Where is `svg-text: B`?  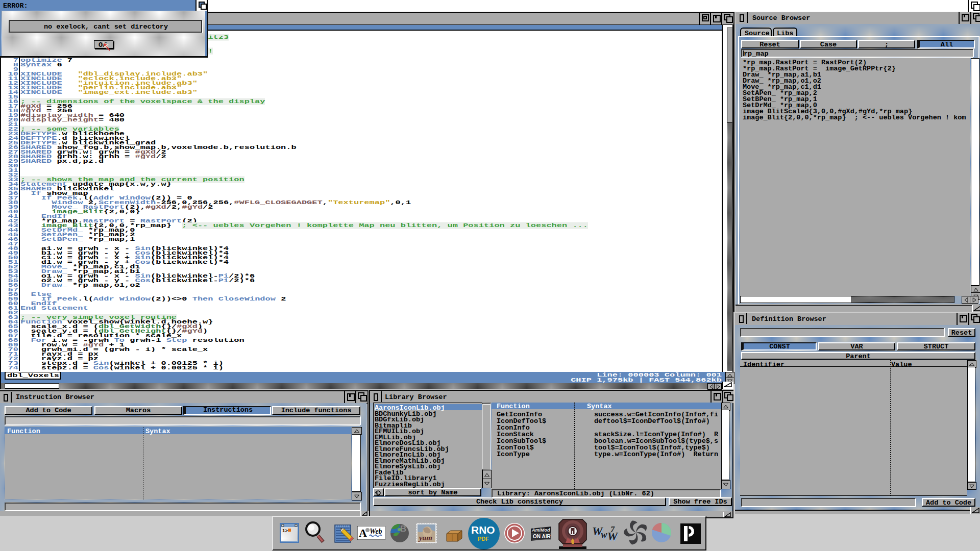
svg-text: B is located at coordinates (403, 529).